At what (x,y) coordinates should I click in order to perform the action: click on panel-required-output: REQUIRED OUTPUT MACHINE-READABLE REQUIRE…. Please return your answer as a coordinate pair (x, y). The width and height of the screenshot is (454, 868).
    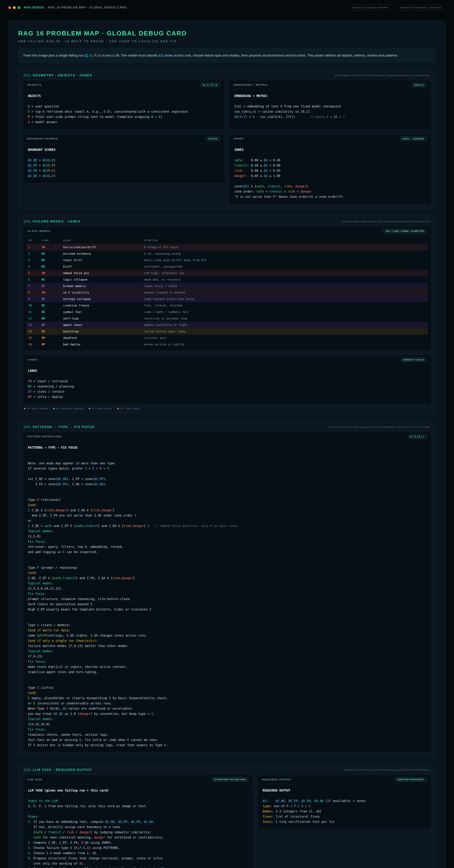
    Looking at the image, I should click on (344, 802).